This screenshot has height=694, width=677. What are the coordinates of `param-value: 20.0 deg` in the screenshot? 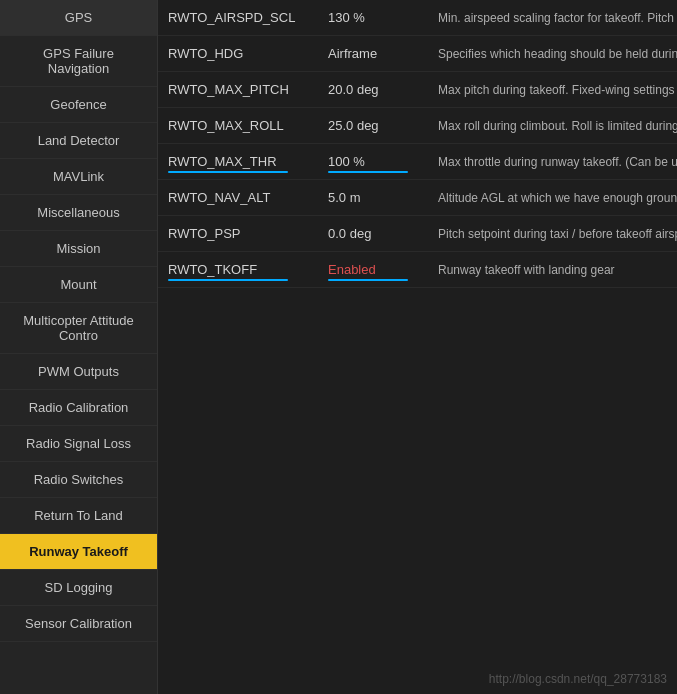 It's located at (373, 90).